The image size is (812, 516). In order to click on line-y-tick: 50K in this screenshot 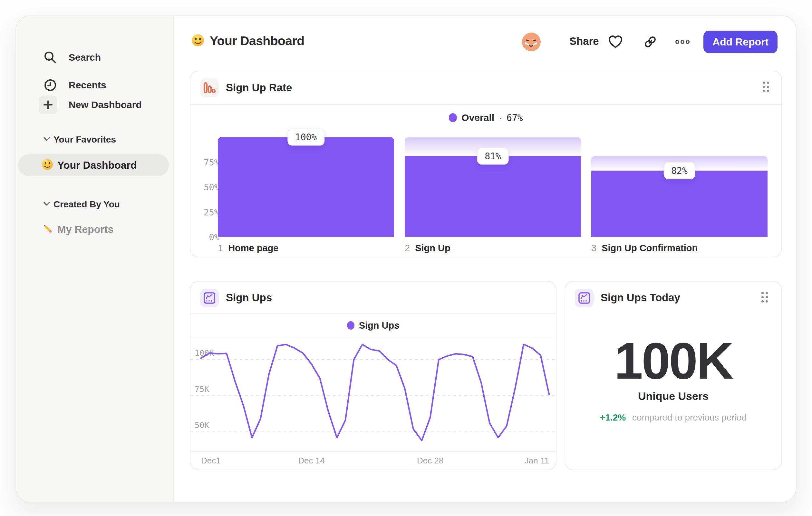, I will do `click(202, 425)`.